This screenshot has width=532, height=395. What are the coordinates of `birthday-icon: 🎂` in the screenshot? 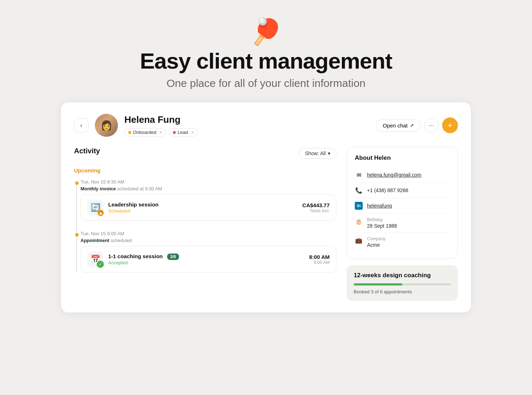 It's located at (359, 221).